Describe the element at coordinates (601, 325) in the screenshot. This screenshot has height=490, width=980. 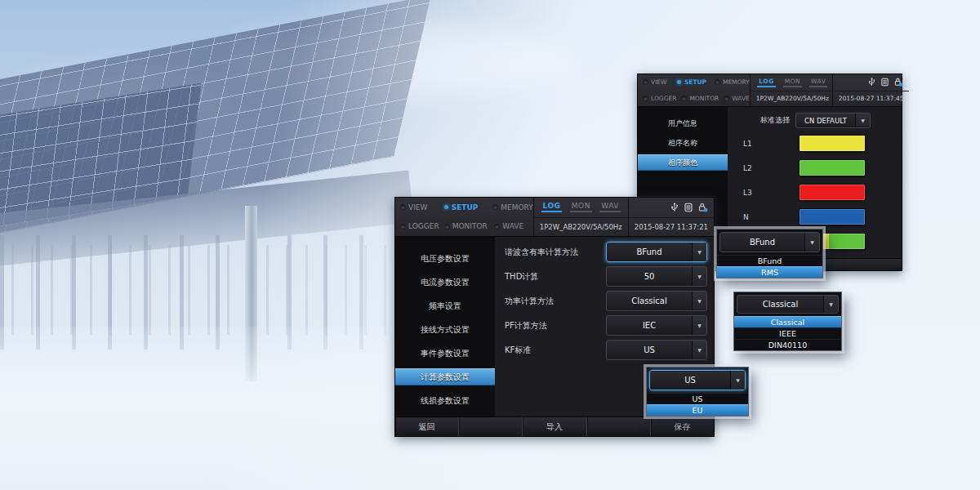
I see `setting-row-pf-method: PF计算方法 IEC ▼` at that location.